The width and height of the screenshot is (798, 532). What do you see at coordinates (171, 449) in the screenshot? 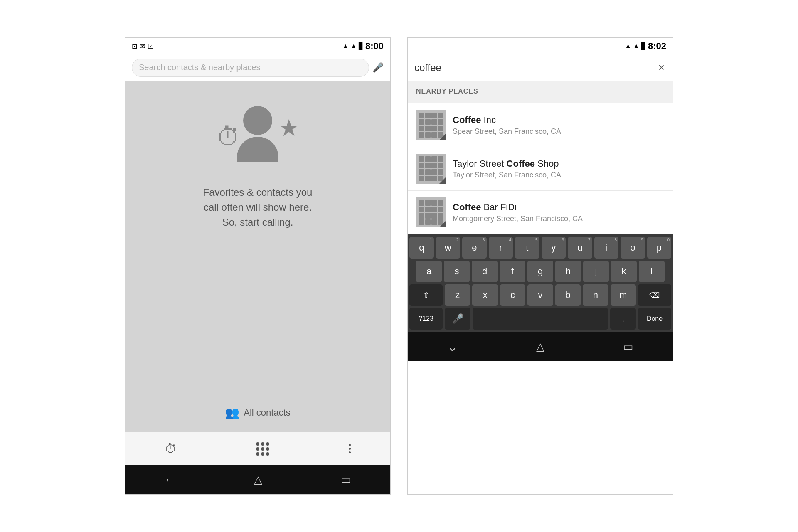
I see `recents-nav-btn: ⏱` at bounding box center [171, 449].